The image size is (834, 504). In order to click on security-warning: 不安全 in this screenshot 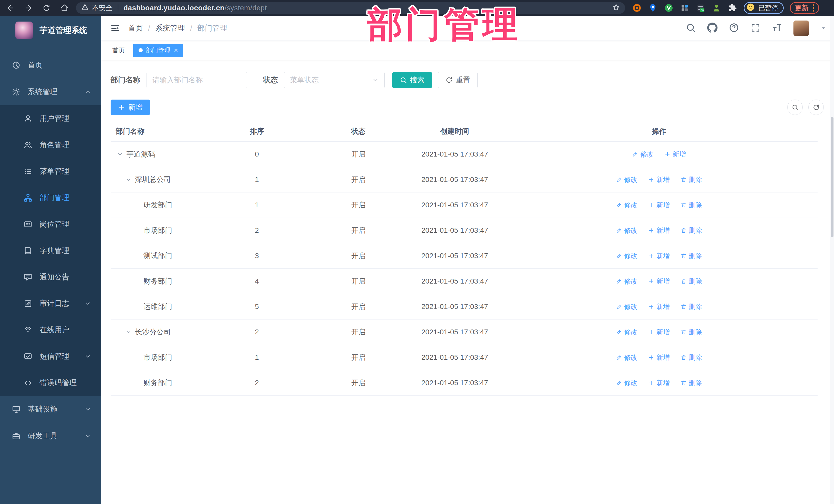, I will do `click(97, 8)`.